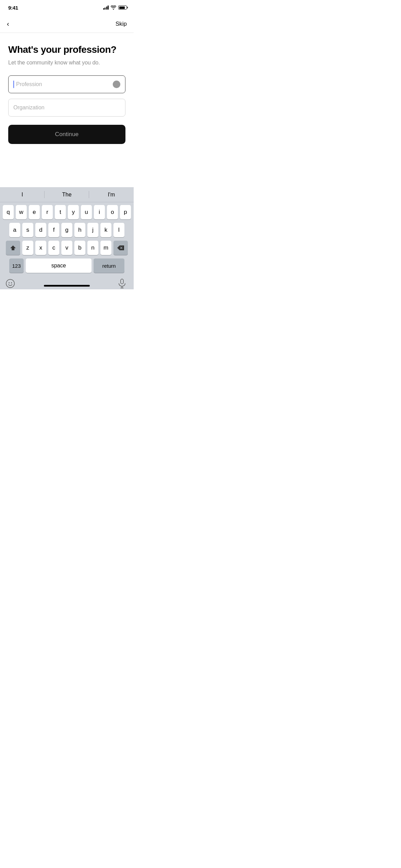 The image size is (401, 868). I want to click on status-bar: 9:41, so click(67, 8).